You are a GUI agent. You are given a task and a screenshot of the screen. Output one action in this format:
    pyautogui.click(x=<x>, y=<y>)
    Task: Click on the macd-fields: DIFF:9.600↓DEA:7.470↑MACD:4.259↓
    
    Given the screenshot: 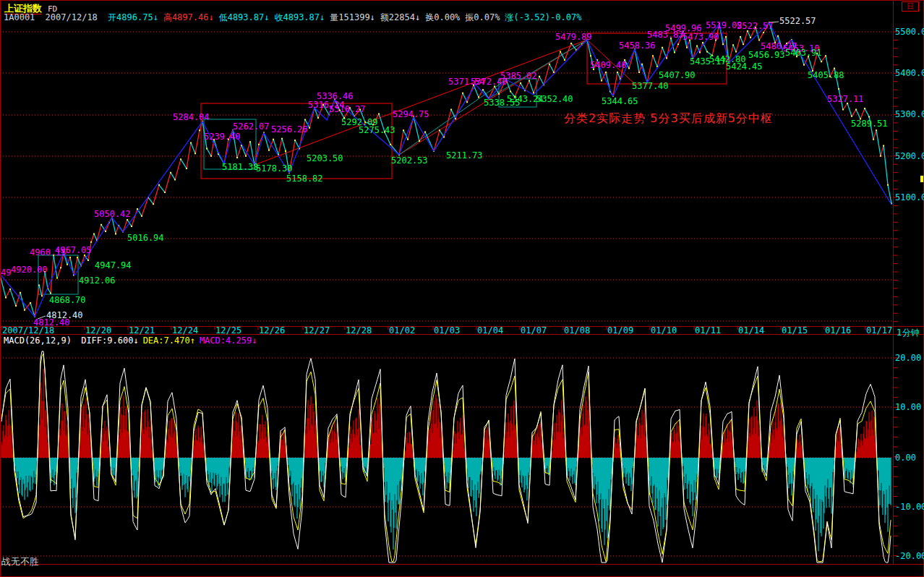 What is the action you would take?
    pyautogui.click(x=171, y=341)
    